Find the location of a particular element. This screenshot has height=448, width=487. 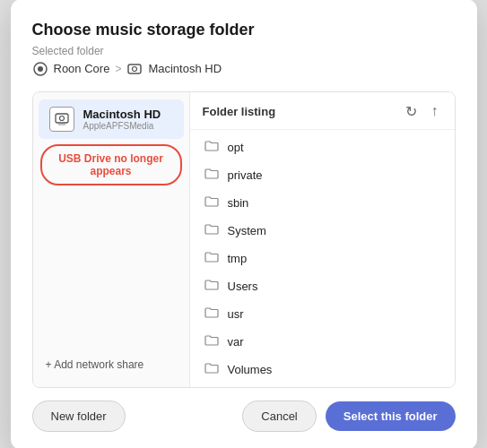

folder-name: sbin is located at coordinates (239, 202).